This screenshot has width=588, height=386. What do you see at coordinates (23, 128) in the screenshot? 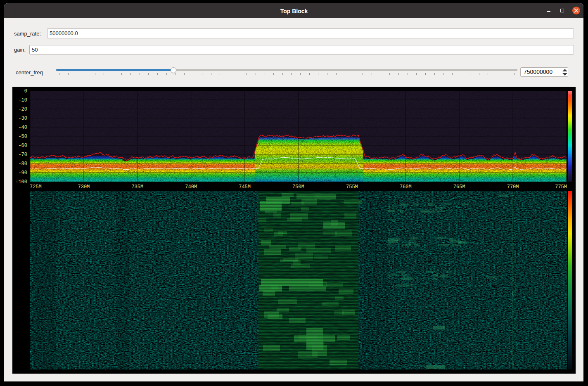
I see `svg-text: -40` at bounding box center [23, 128].